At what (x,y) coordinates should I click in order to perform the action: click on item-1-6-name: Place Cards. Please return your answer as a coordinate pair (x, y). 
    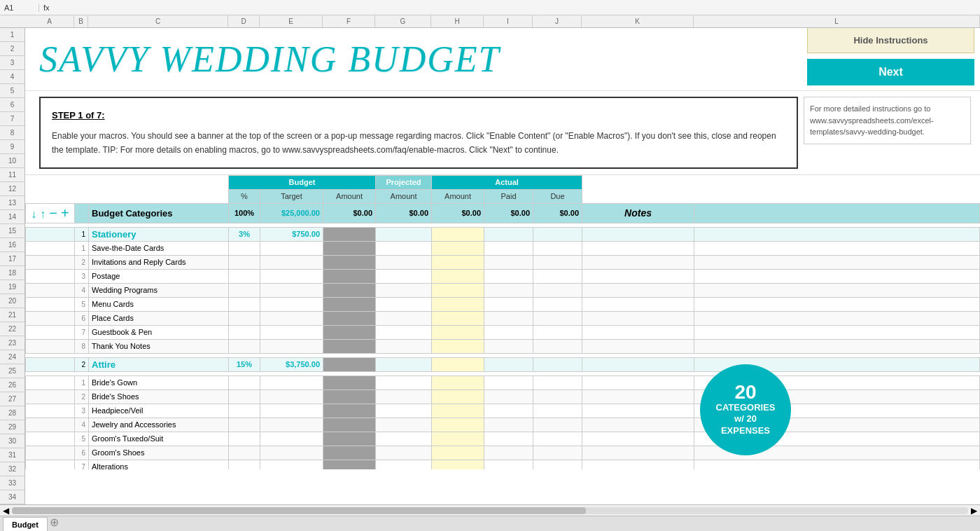
    Looking at the image, I should click on (159, 318).